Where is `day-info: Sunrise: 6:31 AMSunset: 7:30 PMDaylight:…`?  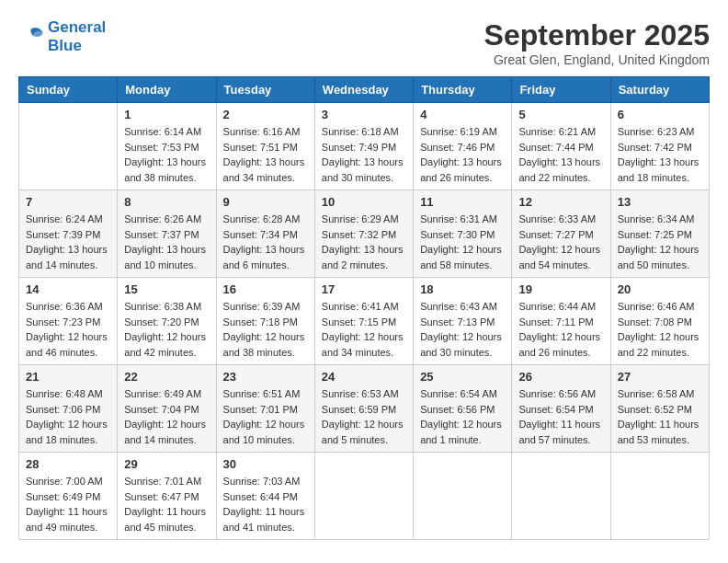
day-info: Sunrise: 6:31 AMSunset: 7:30 PMDaylight:… is located at coordinates (462, 242).